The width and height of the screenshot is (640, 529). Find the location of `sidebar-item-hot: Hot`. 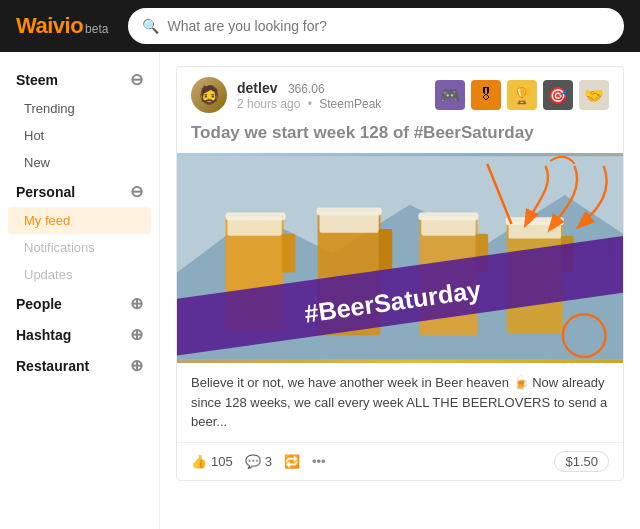

sidebar-item-hot: Hot is located at coordinates (80, 136).